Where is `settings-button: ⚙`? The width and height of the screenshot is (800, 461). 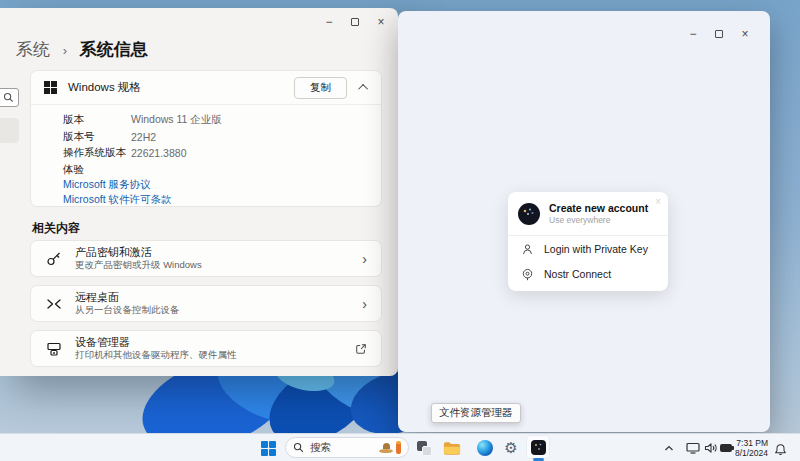 settings-button: ⚙ is located at coordinates (511, 448).